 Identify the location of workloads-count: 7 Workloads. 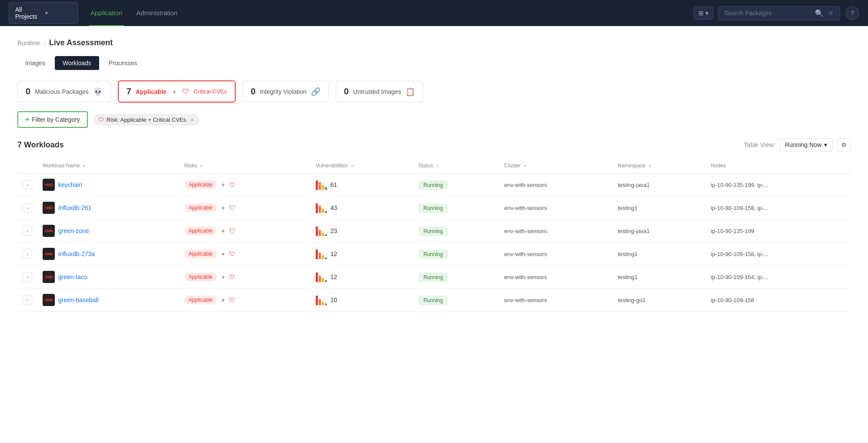
(41, 145).